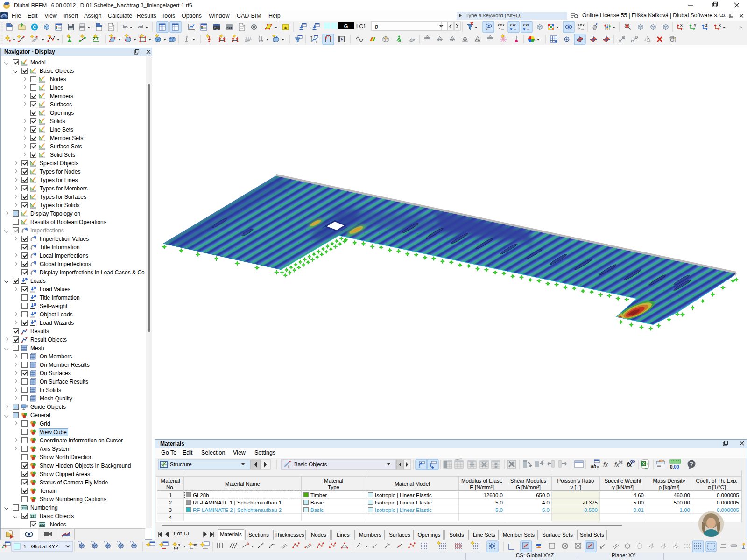 Image resolution: width=747 pixels, height=560 pixels. What do you see at coordinates (594, 466) in the screenshot?
I see `svg-text: ab` at bounding box center [594, 466].